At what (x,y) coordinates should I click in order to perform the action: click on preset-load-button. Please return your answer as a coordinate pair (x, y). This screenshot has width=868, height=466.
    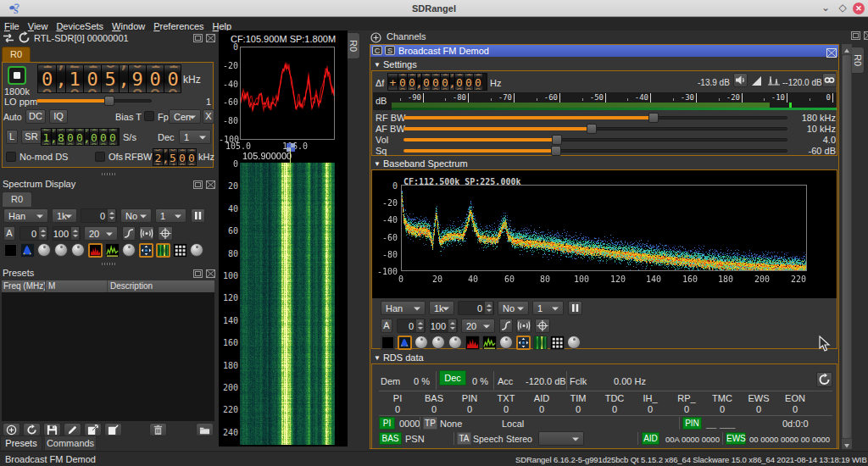
    Looking at the image, I should click on (205, 430).